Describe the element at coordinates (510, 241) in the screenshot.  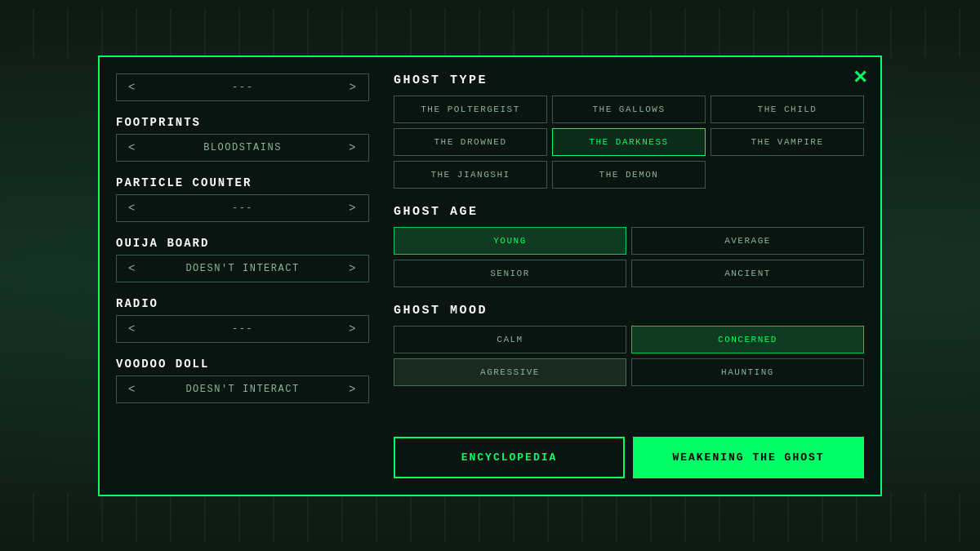
I see `age-young: YOUNG` at that location.